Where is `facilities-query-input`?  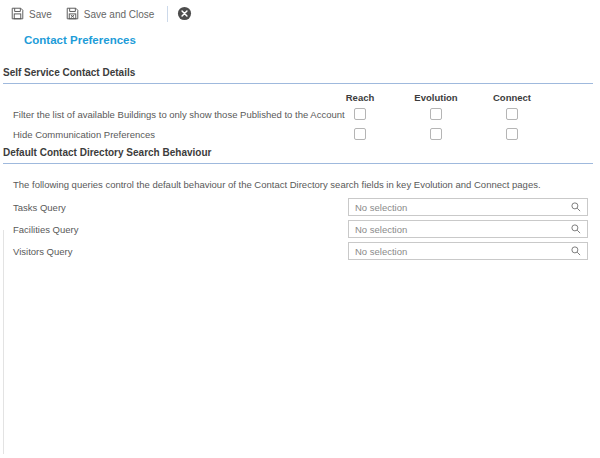 facilities-query-input is located at coordinates (460, 230).